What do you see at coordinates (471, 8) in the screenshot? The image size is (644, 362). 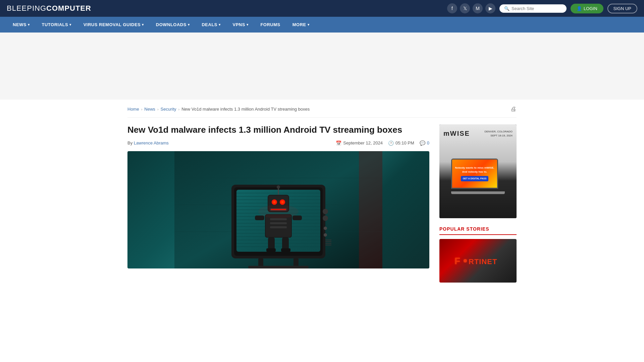 I see `social-icons: f 𝕏 M ▶` at bounding box center [471, 8].